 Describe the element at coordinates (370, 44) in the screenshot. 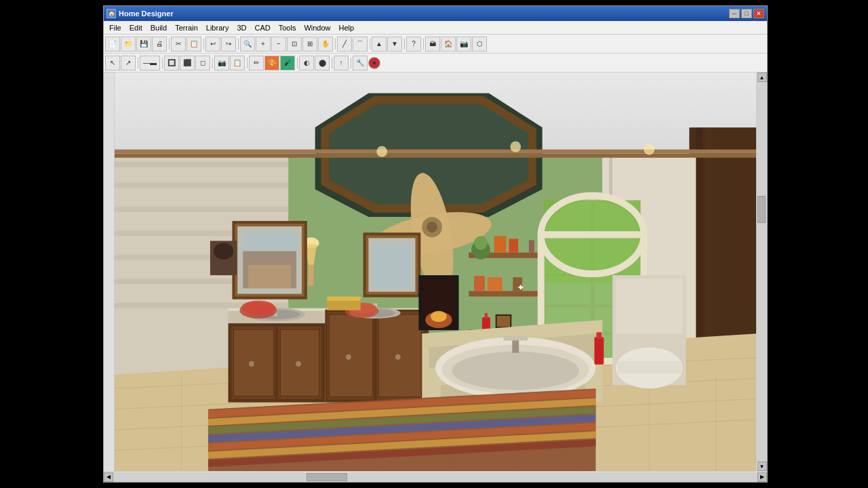

I see `sep5` at that location.